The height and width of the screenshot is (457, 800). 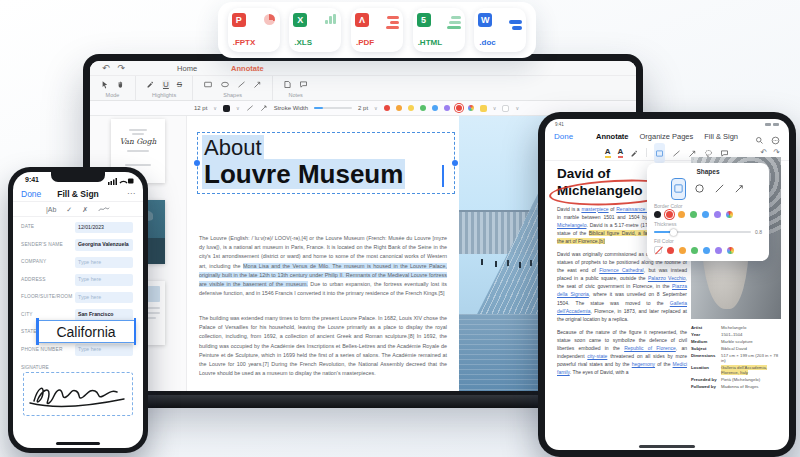 What do you see at coordinates (104, 263) in the screenshot?
I see `company-field: Type here` at bounding box center [104, 263].